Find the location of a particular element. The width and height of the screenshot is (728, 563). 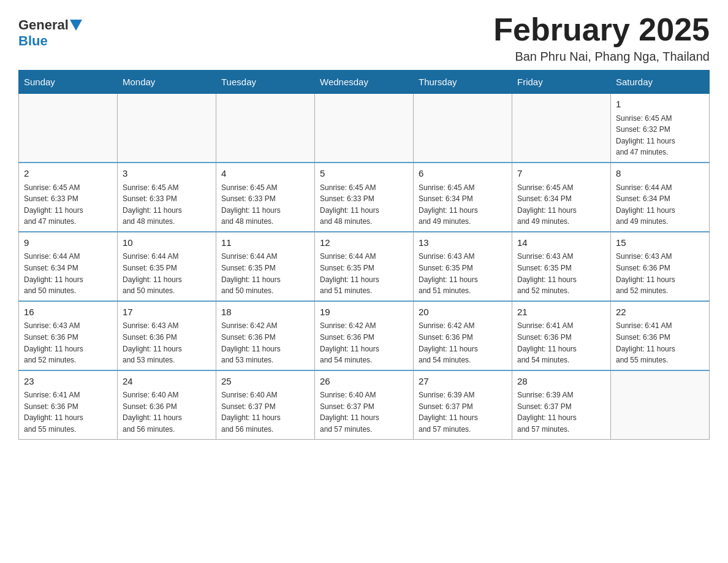

title-section: February 2025 Ban Phru Nai, Phang Nga, T… is located at coordinates (602, 38).